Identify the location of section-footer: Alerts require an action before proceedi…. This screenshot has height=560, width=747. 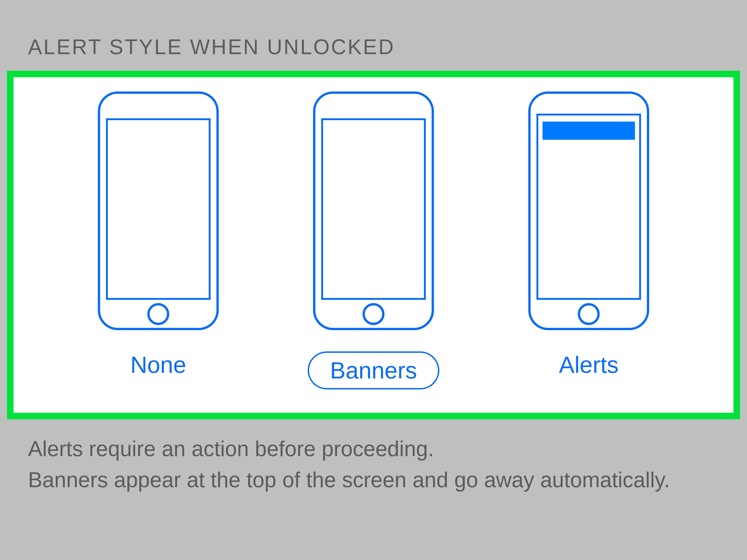
(374, 457).